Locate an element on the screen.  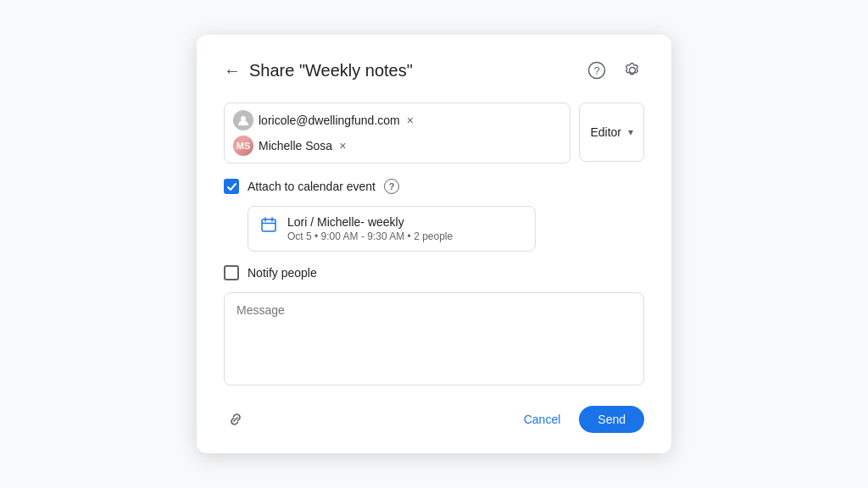
attach-calendar-row: Attach to calendar event ? is located at coordinates (434, 186).